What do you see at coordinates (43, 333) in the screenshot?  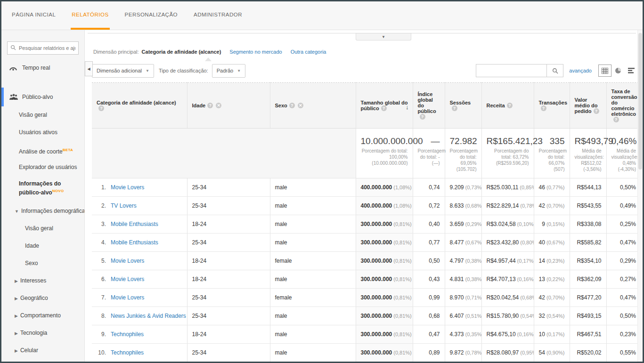 I see `sidebar-item-tecnologia: ▶Tecnologia` at bounding box center [43, 333].